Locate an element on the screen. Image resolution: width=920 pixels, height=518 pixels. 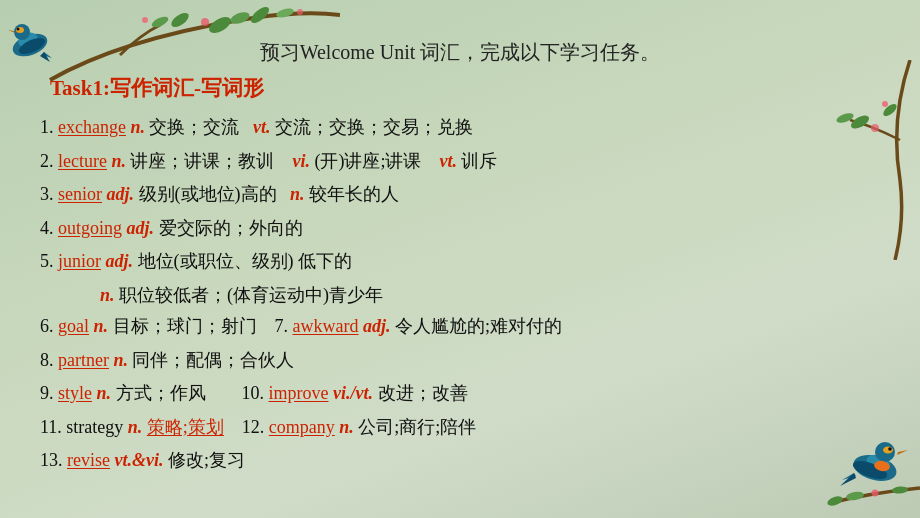
vocab-item-5-n: n. 职位较低者；(体育运动中)青少年 is located at coordinates (490, 296).